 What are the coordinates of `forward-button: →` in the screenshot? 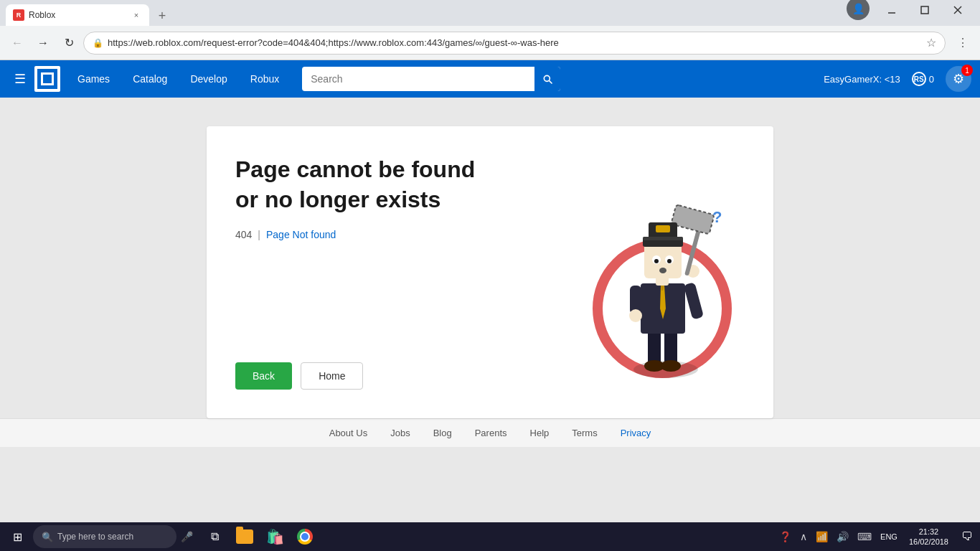 It's located at (43, 43).